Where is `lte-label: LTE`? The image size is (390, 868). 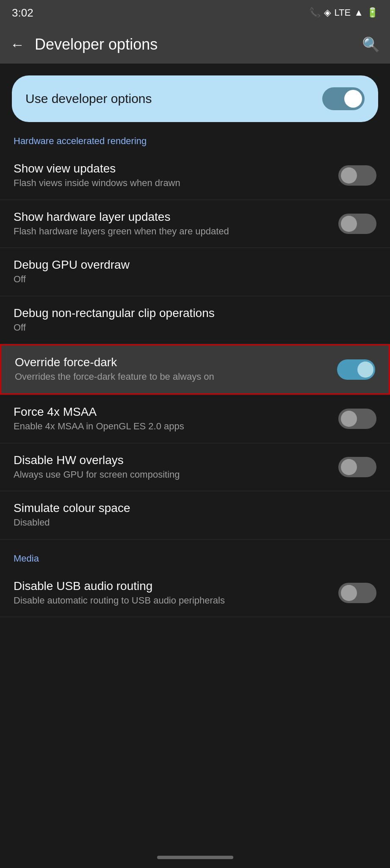 lte-label: LTE is located at coordinates (343, 13).